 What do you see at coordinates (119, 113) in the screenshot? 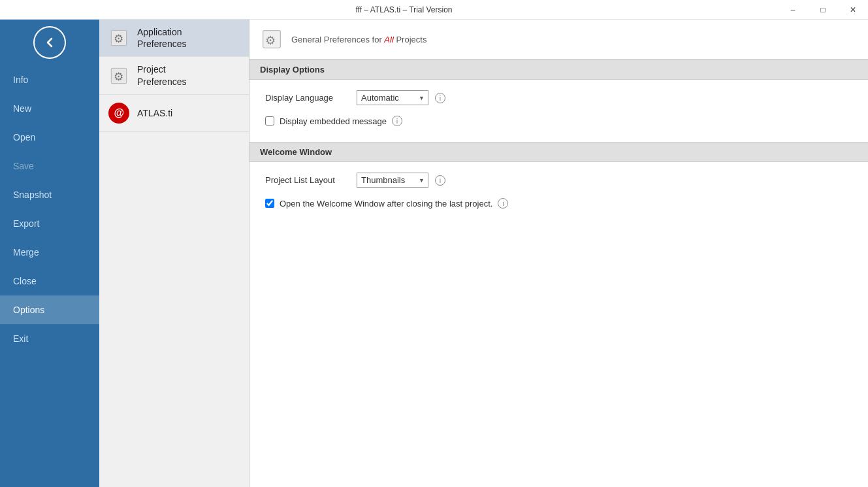
I see `atlas-logo: @` at bounding box center [119, 113].